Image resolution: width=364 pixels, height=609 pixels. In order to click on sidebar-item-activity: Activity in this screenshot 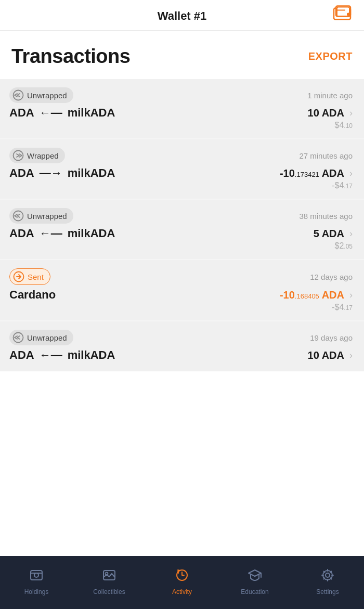, I will do `click(182, 582)`.